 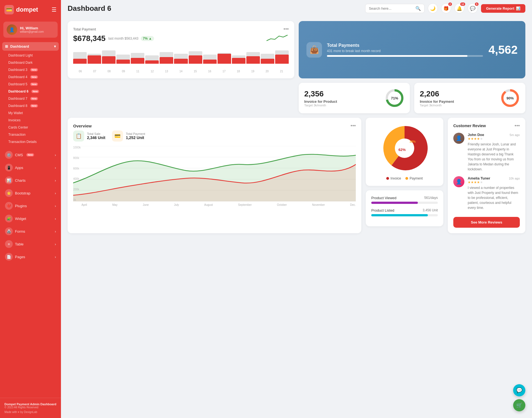 I want to click on message-notification-btn: 💬 5, so click(x=473, y=8).